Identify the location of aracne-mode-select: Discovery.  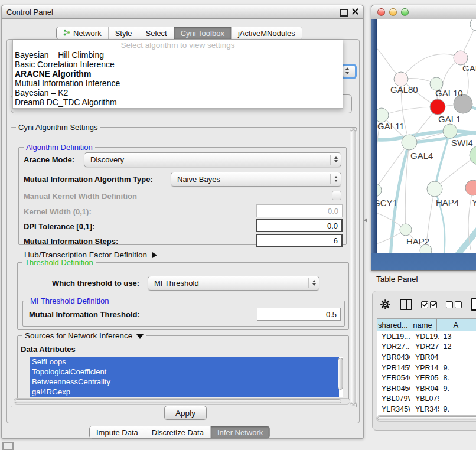
(213, 159).